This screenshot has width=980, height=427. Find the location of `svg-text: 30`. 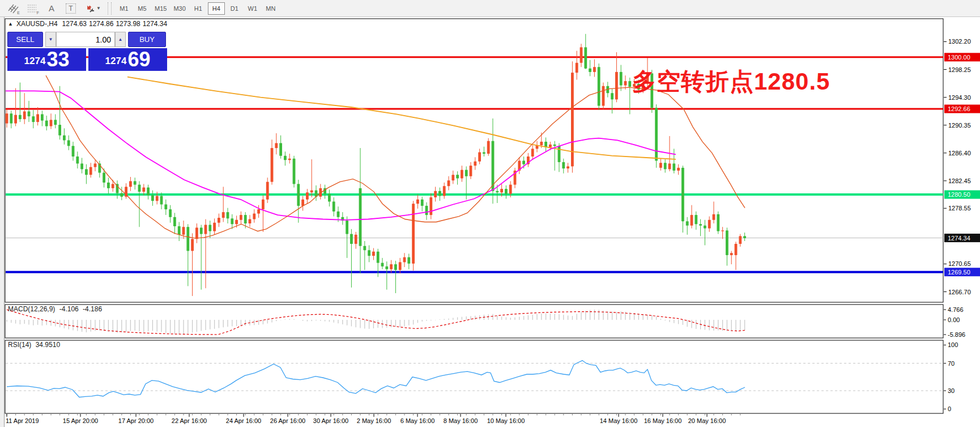

svg-text: 30 is located at coordinates (951, 391).